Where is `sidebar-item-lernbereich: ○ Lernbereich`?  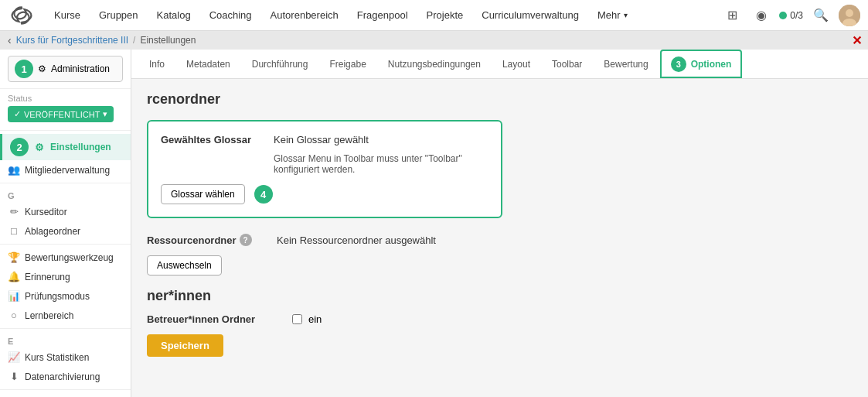 sidebar-item-lernbereich: ○ Lernbereich is located at coordinates (65, 316).